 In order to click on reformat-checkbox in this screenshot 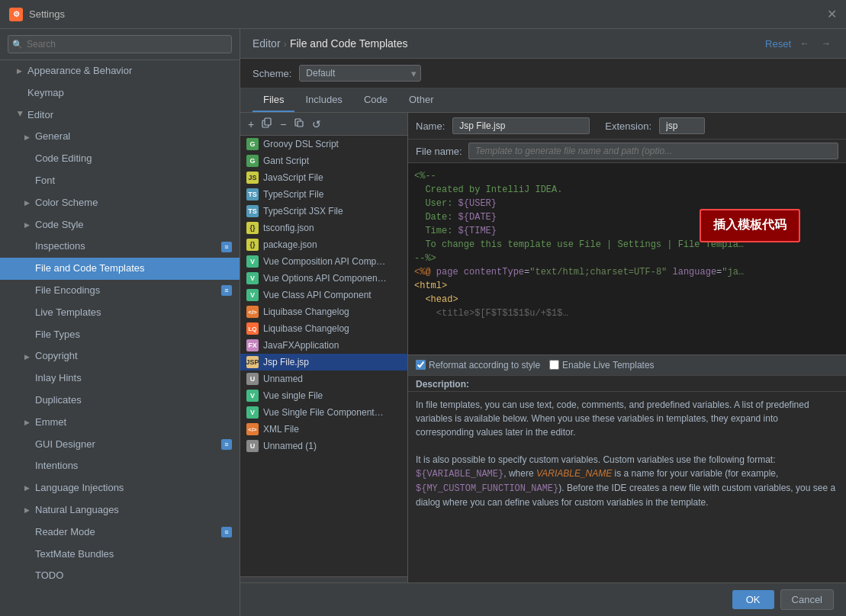, I will do `click(421, 364)`.